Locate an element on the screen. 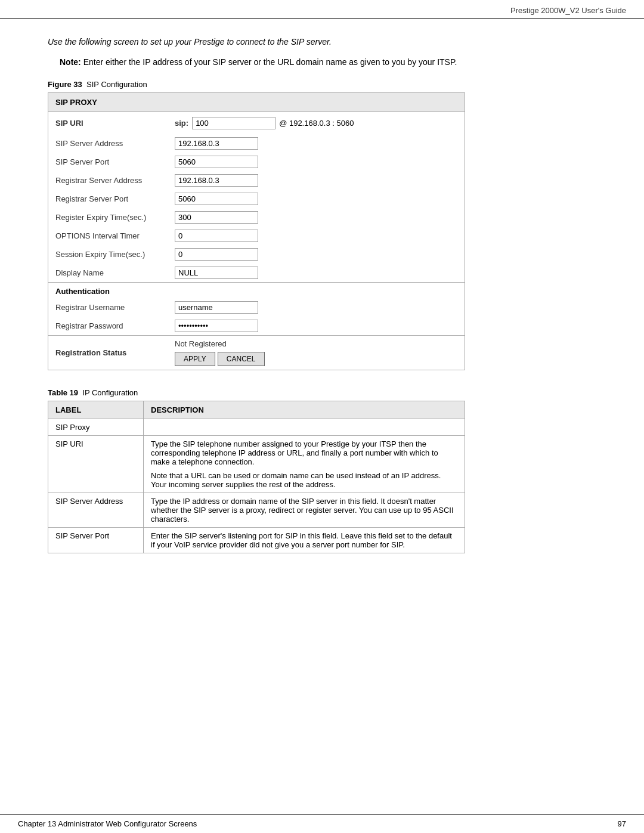 This screenshot has width=644, height=833. footer-chapter: Chapter 13 Administrator Web Configurato… is located at coordinates (107, 824).